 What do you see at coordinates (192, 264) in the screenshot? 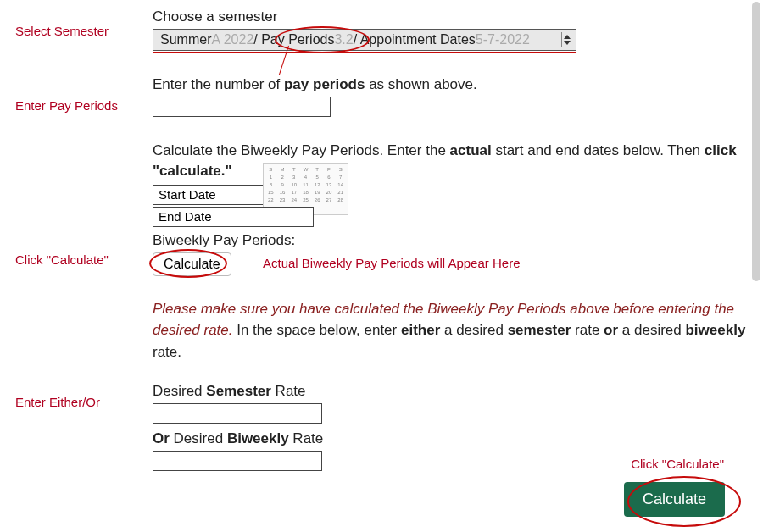
I see `calculate-small-button: Calculate` at bounding box center [192, 264].